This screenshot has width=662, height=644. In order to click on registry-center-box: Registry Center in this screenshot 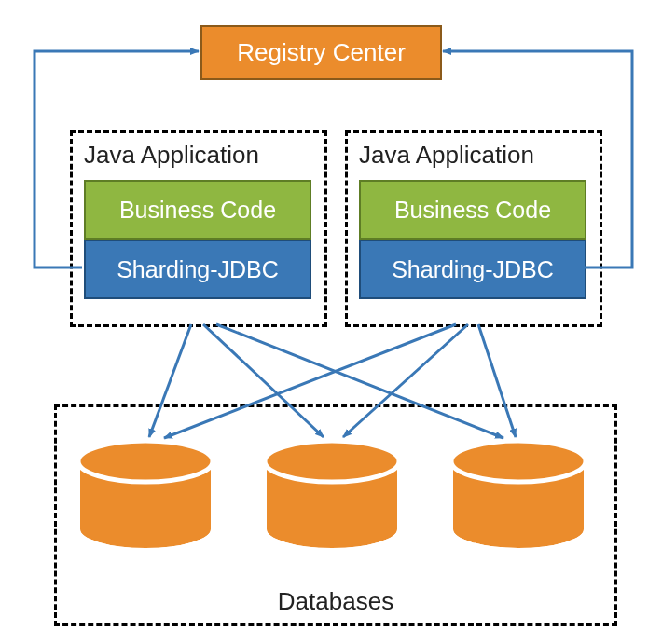, I will do `click(321, 52)`.